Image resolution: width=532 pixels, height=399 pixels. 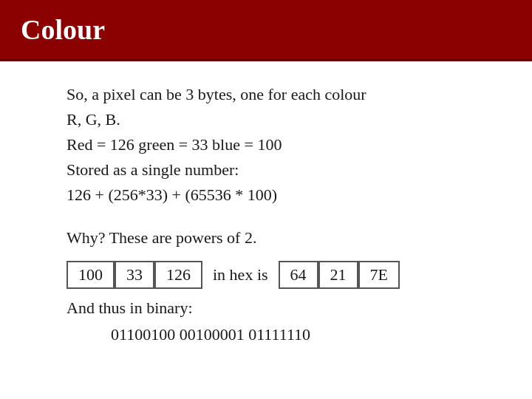 What do you see at coordinates (90, 275) in the screenshot?
I see `hex-cell-blue: 100` at bounding box center [90, 275].